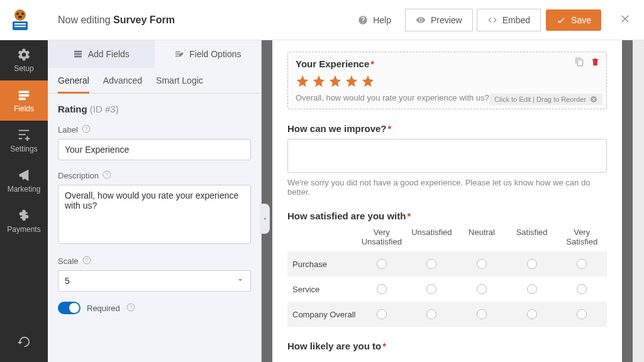 Image resolution: width=644 pixels, height=362 pixels. What do you see at coordinates (532, 237) in the screenshot?
I see `likert-col: Satisfied` at bounding box center [532, 237].